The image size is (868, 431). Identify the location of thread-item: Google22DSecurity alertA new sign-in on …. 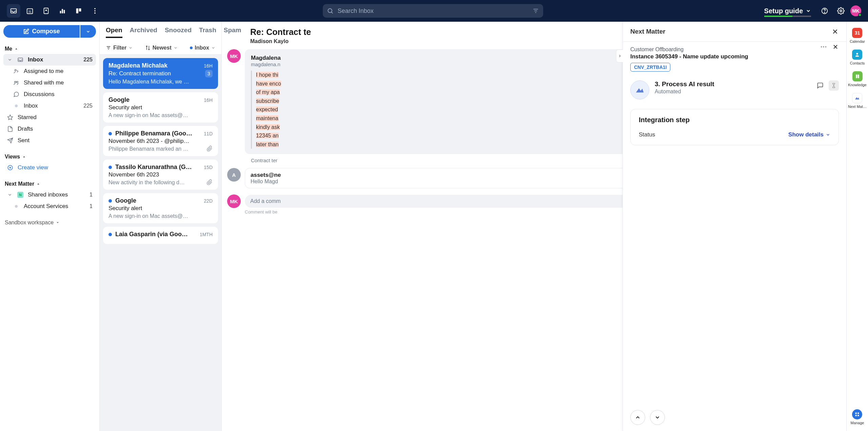
(161, 208).